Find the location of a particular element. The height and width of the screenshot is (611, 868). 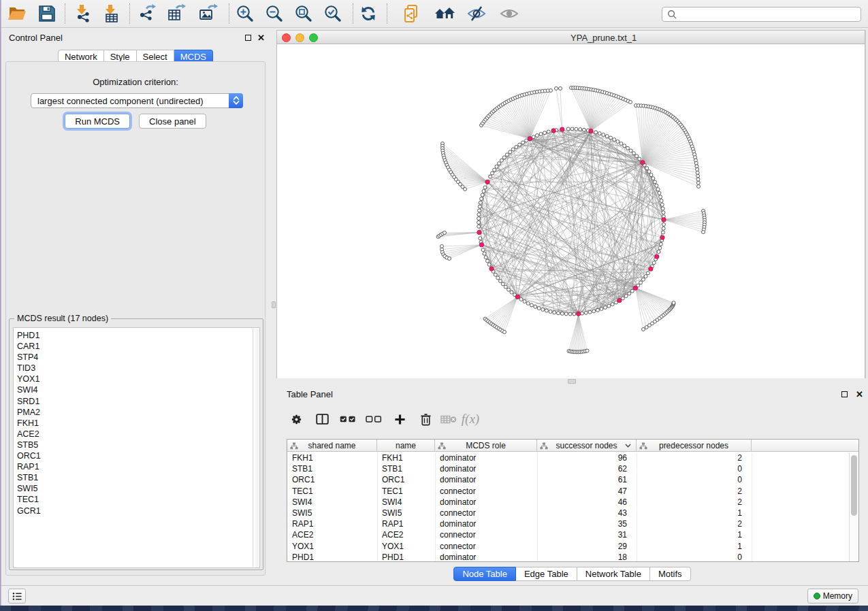

float-panel-icon is located at coordinates (248, 38).